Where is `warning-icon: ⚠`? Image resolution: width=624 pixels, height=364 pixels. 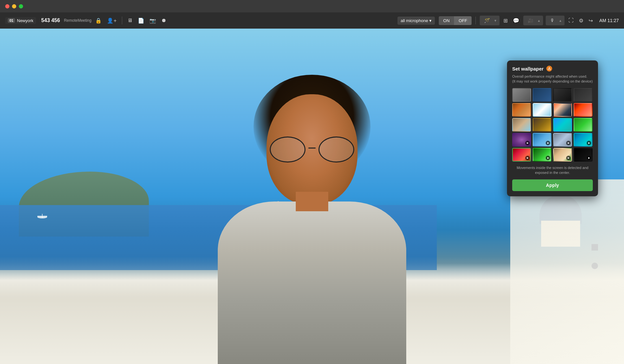
warning-icon: ⚠ is located at coordinates (549, 69).